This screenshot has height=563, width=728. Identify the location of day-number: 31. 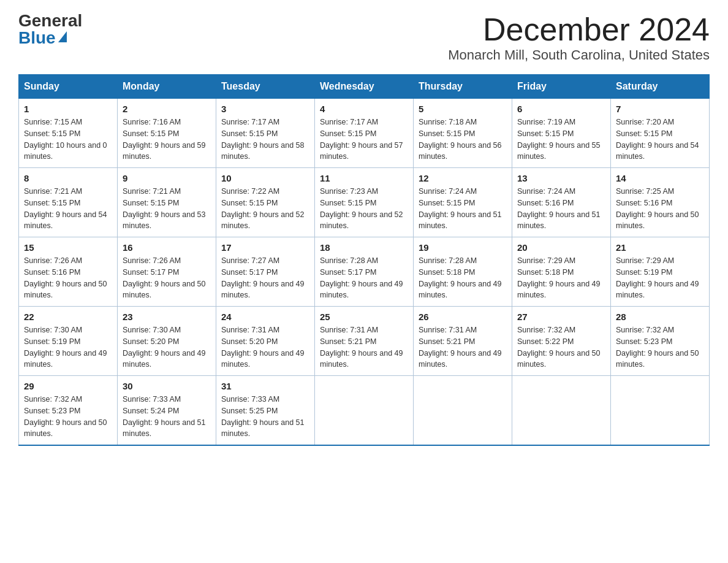
(265, 386).